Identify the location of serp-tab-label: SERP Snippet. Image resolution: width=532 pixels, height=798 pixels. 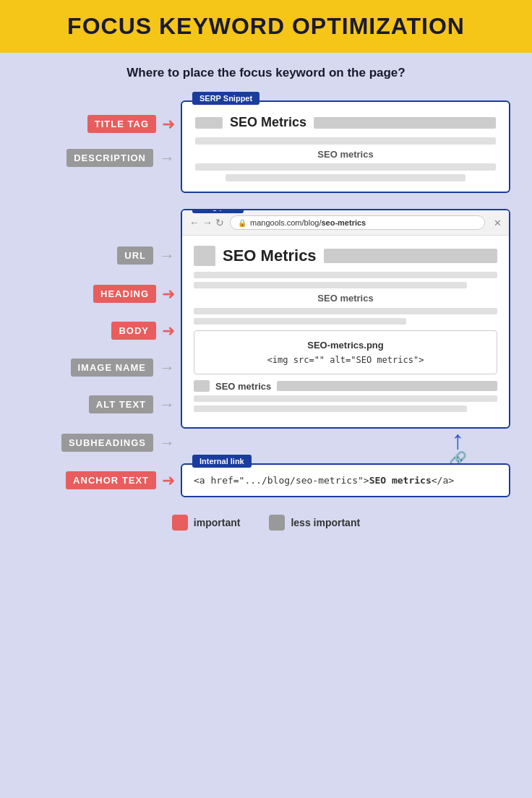
(226, 98).